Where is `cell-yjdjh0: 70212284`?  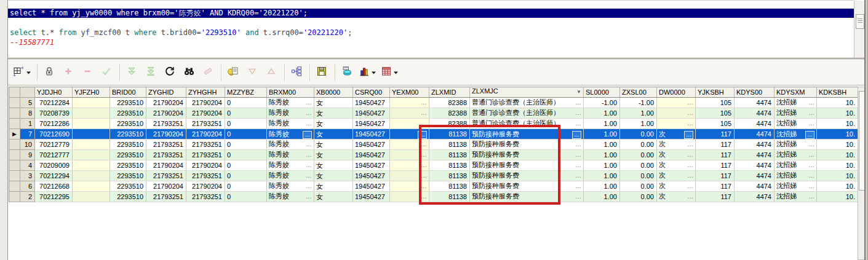 cell-yjdjh0: 70212284 is located at coordinates (54, 103).